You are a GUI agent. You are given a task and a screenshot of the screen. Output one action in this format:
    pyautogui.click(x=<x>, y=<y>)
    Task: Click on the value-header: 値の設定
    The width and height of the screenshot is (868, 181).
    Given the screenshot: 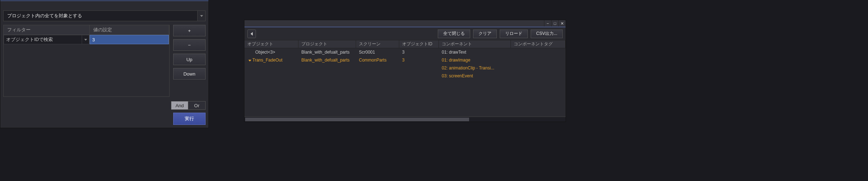 What is the action you would take?
    pyautogui.click(x=130, y=30)
    